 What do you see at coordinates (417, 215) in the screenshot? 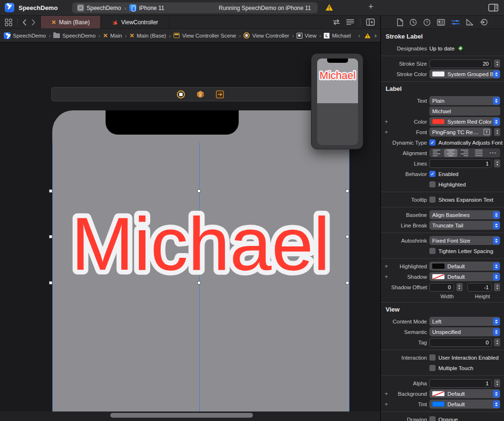
I see `baseline-label: Baseline` at bounding box center [417, 215].